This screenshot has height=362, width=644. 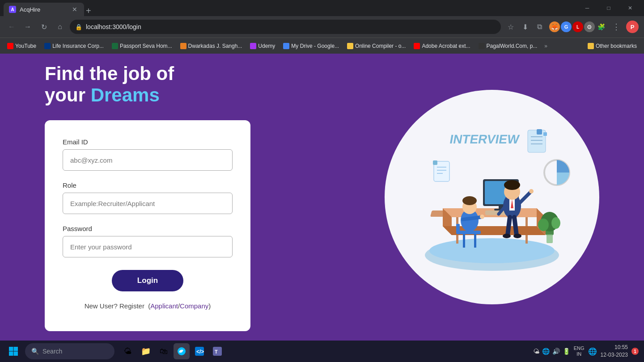 What do you see at coordinates (182, 351) in the screenshot?
I see `taskbar-edge` at bounding box center [182, 351].